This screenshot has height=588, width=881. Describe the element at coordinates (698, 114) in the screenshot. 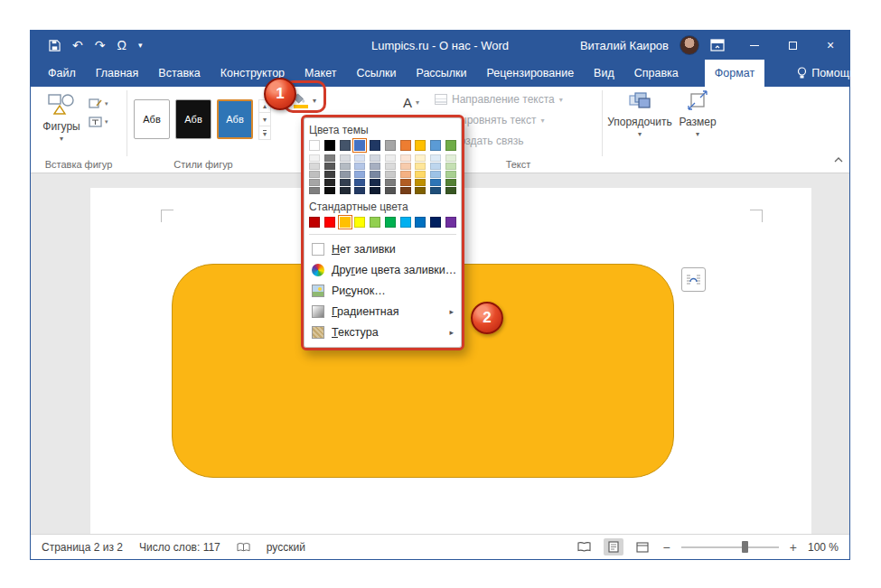

I see `size-button: Размер ▾` at that location.